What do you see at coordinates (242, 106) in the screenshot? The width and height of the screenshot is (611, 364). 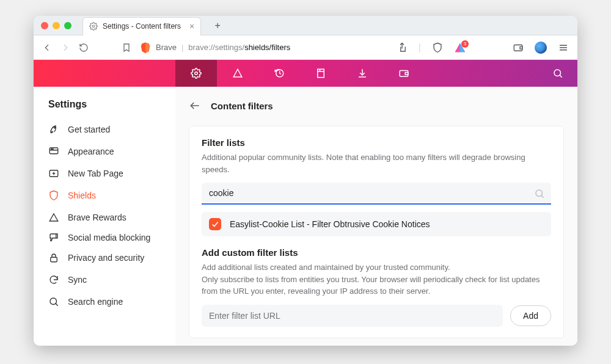 I see `page-title: Content filters` at bounding box center [242, 106].